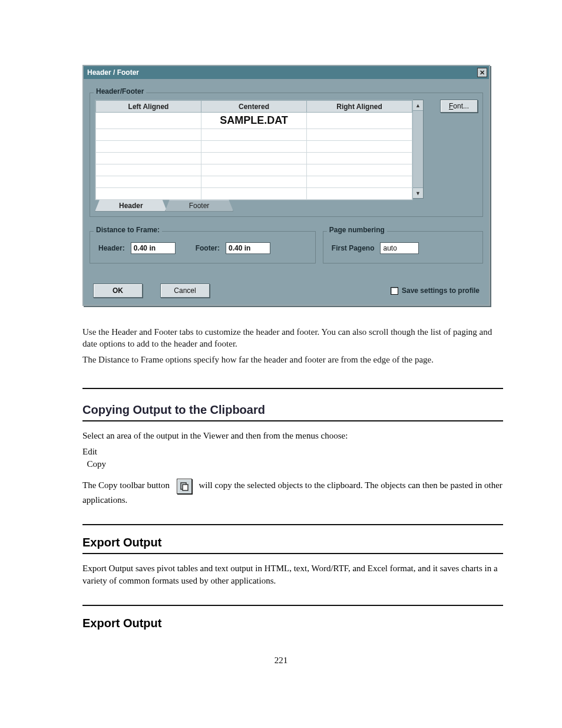 The image size is (562, 728). What do you see at coordinates (112, 248) in the screenshot?
I see `distance-header-label: Header:` at bounding box center [112, 248].